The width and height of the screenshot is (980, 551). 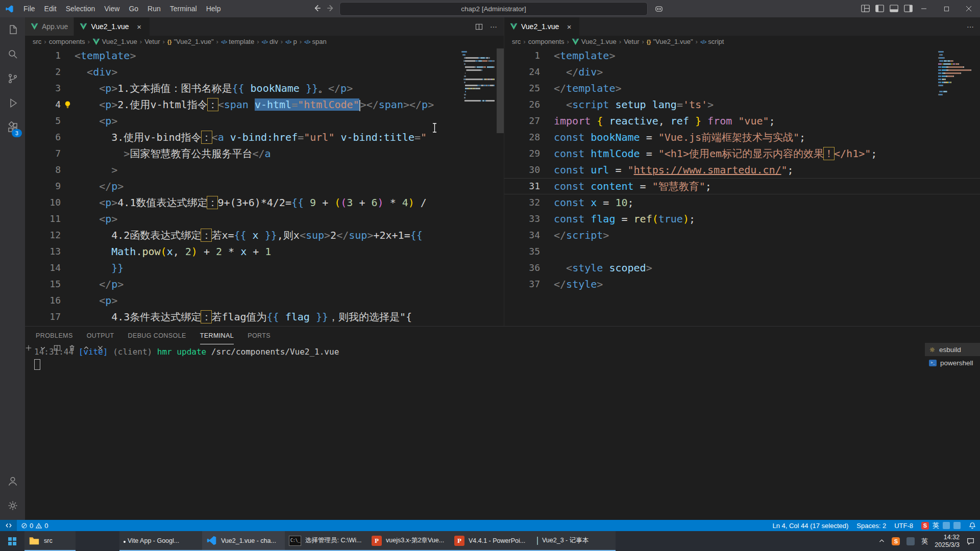 What do you see at coordinates (37, 42) in the screenshot?
I see `breadcrumb-item: src` at bounding box center [37, 42].